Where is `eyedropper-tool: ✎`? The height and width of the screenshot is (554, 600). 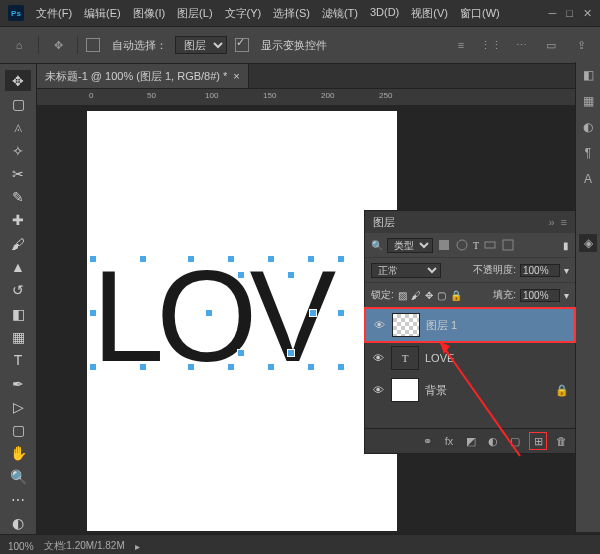 eyedropper-tool: ✎ is located at coordinates (18, 196).